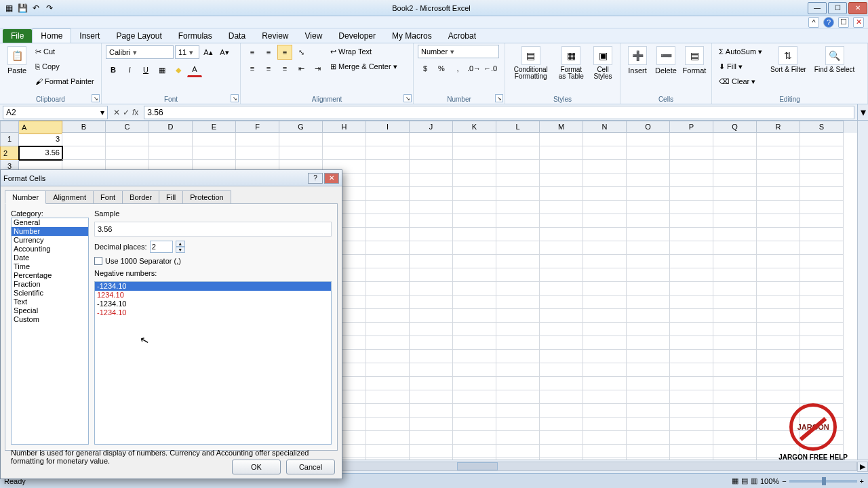 The height and width of the screenshot is (488, 868). I want to click on column-header: P, so click(692, 127).